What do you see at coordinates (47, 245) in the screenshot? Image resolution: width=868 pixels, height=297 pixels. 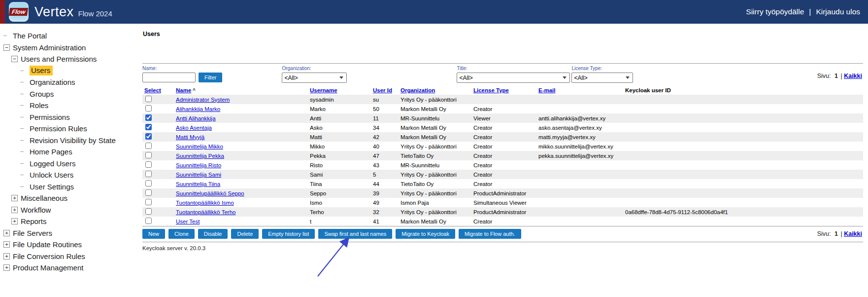 I see `sidebar-item-label: File Update Routines` at bounding box center [47, 245].